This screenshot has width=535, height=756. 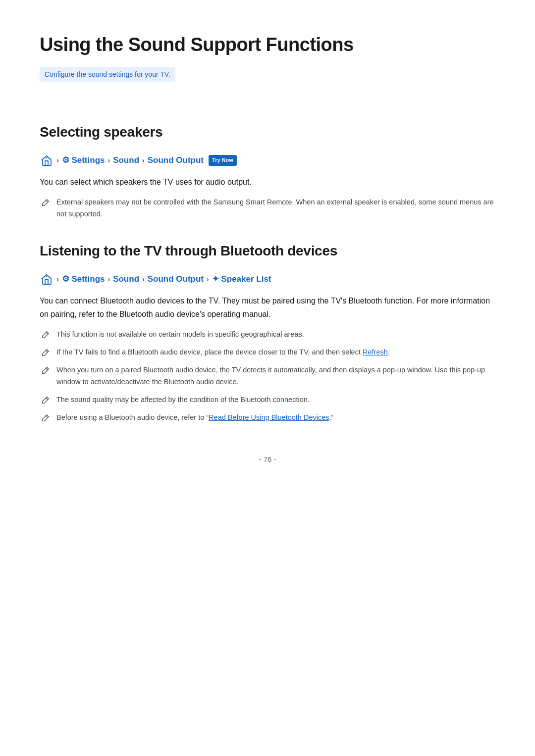 What do you see at coordinates (268, 335) in the screenshot?
I see `note-item-1: This function is not available on certai…` at bounding box center [268, 335].